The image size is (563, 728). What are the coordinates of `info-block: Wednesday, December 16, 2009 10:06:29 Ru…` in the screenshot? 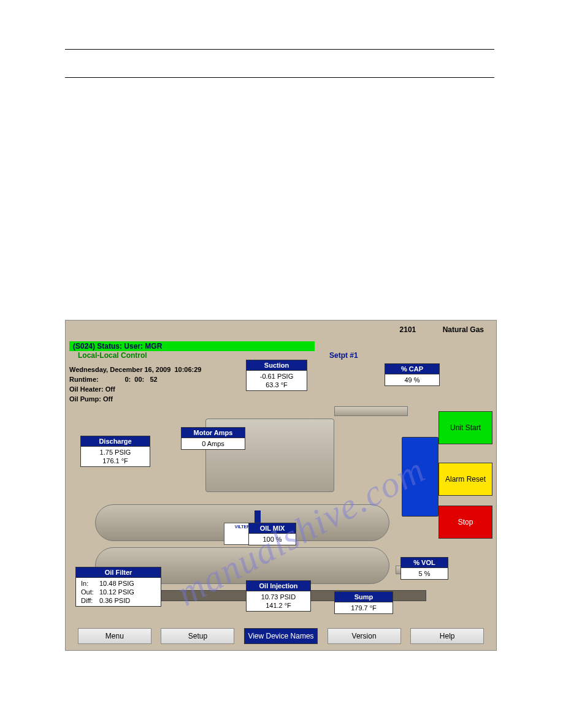 It's located at (135, 384).